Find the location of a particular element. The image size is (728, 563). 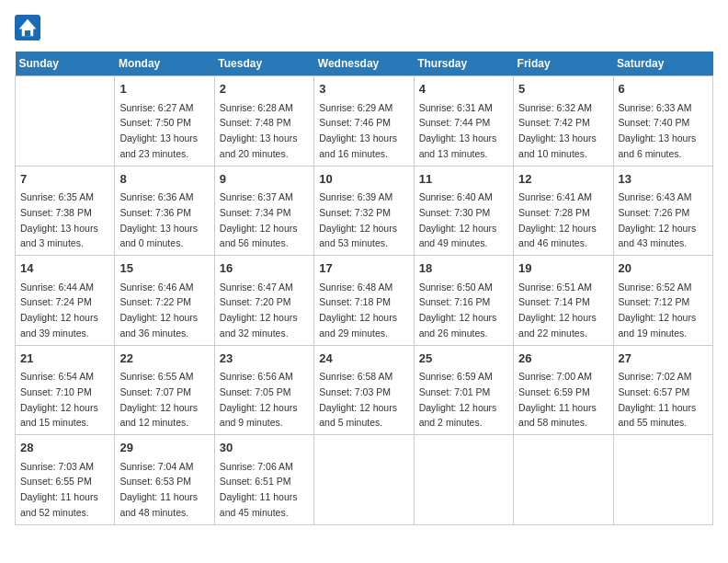

calendar-cell: 16Sunrise: 6:47 AMSunset: 7:20 PMDayligh… is located at coordinates (264, 301).